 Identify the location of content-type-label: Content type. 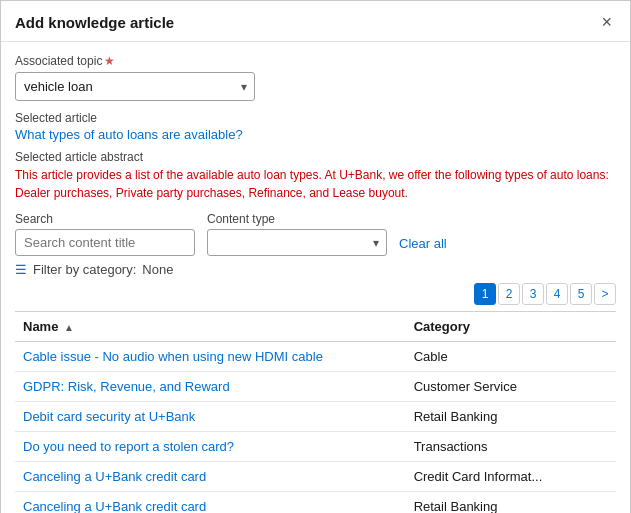
(297, 219).